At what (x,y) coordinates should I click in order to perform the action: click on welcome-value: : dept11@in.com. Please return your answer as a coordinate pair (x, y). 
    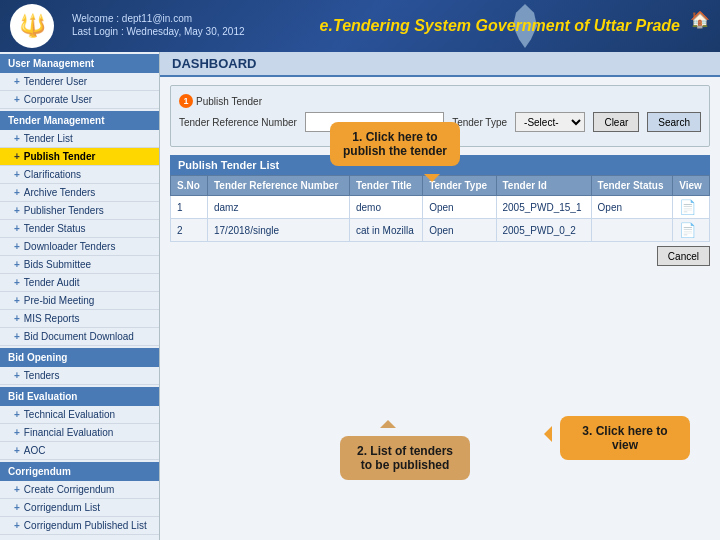
    Looking at the image, I should click on (154, 18).